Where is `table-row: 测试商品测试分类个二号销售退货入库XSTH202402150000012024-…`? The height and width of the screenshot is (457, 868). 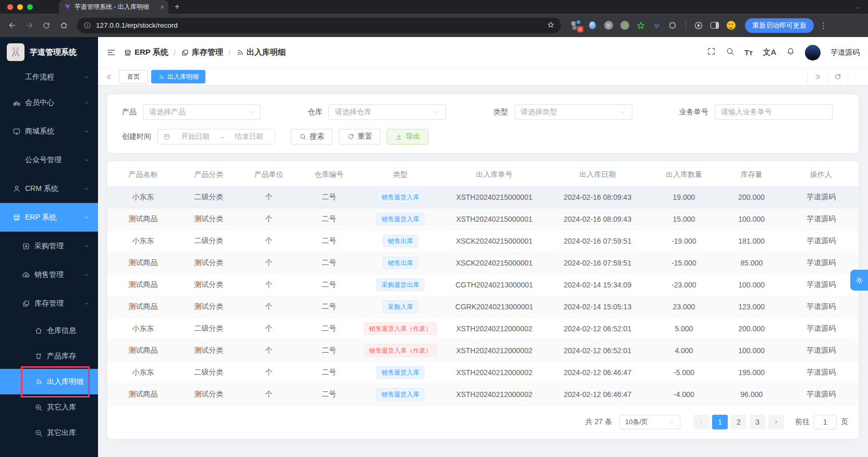 table-row: 测试商品测试分类个二号销售退货入库XSTH202402150000012024-… is located at coordinates (483, 219).